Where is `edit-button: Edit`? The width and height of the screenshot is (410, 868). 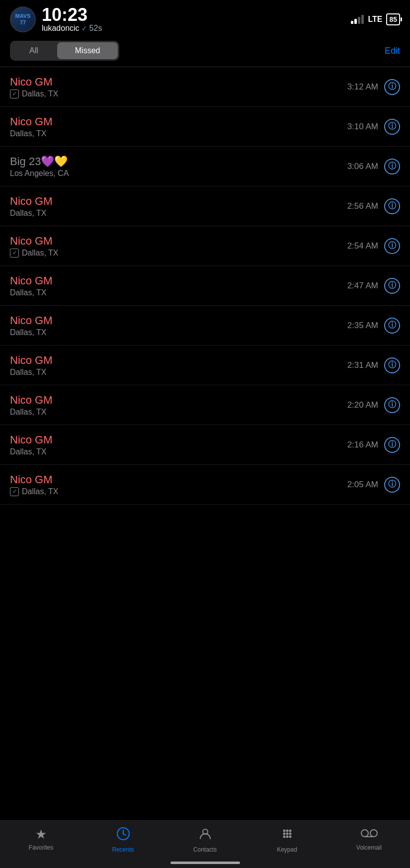 edit-button: Edit is located at coordinates (393, 51).